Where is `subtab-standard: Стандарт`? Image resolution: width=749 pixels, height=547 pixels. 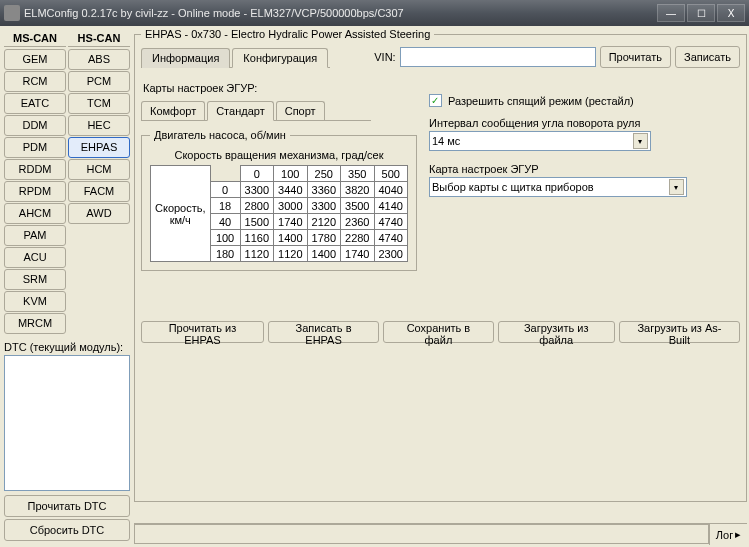 subtab-standard: Стандарт is located at coordinates (240, 111).